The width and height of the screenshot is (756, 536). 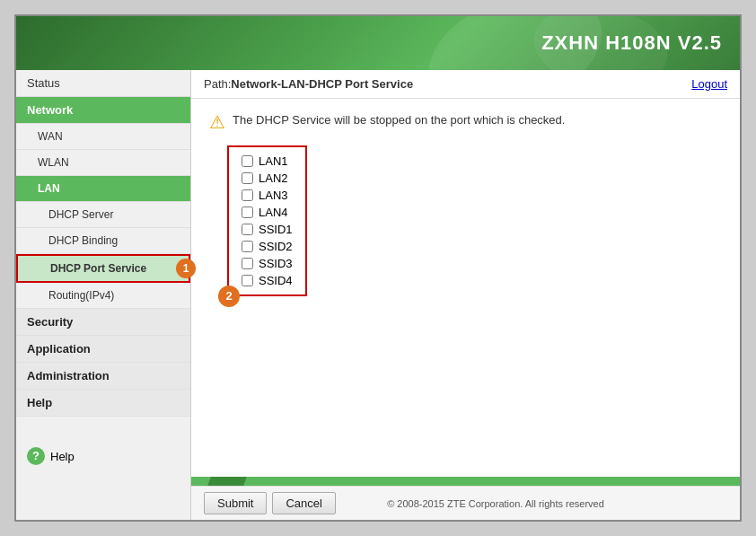 What do you see at coordinates (103, 215) in the screenshot?
I see `sidebar-item-dhcp-server: DHCP Server` at bounding box center [103, 215].